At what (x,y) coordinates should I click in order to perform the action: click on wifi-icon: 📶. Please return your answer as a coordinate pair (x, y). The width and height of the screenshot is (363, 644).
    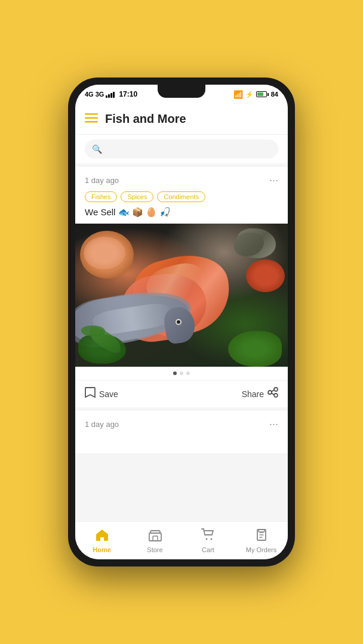
    Looking at the image, I should click on (238, 94).